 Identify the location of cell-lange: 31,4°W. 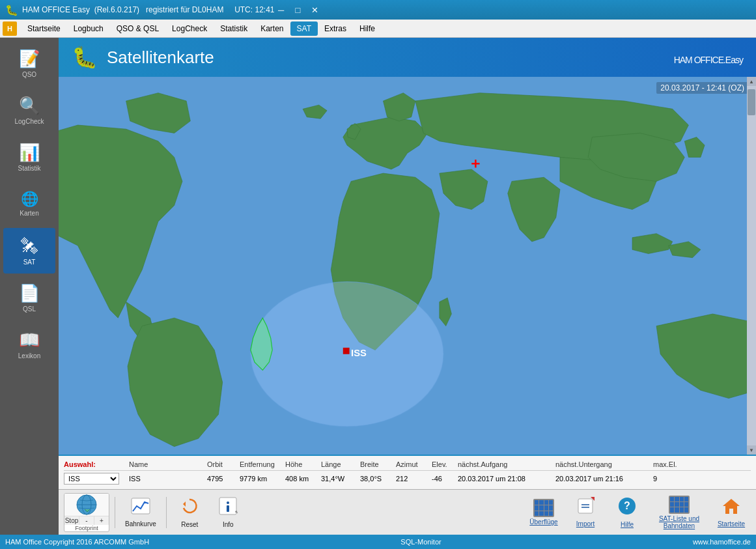
(341, 479).